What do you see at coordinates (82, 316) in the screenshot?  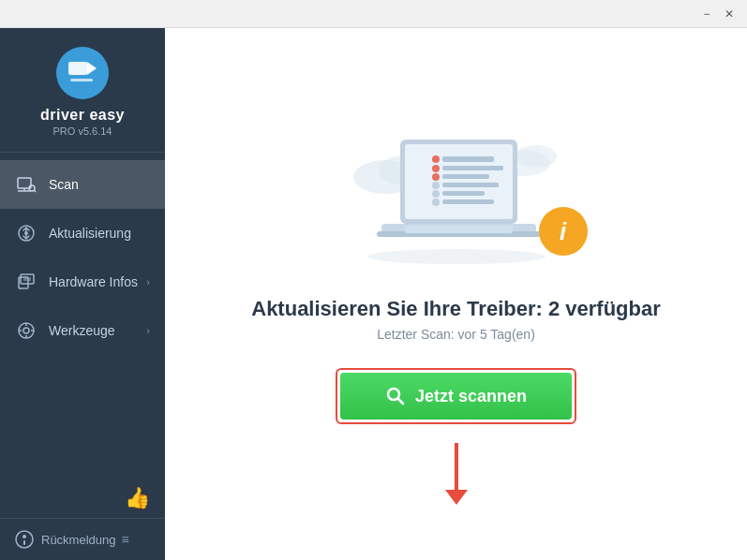 I see `sidebar-nav: Scan Aktualisierung` at bounding box center [82, 316].